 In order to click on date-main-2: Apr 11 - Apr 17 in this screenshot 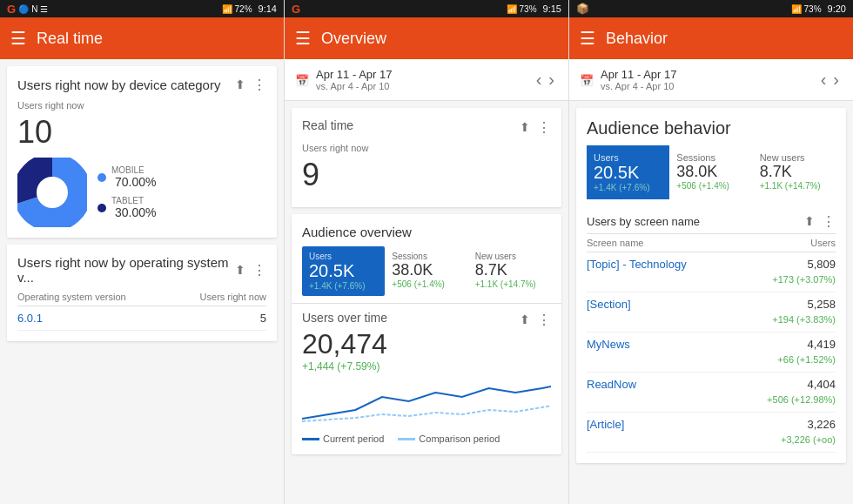, I will do `click(425, 75)`.